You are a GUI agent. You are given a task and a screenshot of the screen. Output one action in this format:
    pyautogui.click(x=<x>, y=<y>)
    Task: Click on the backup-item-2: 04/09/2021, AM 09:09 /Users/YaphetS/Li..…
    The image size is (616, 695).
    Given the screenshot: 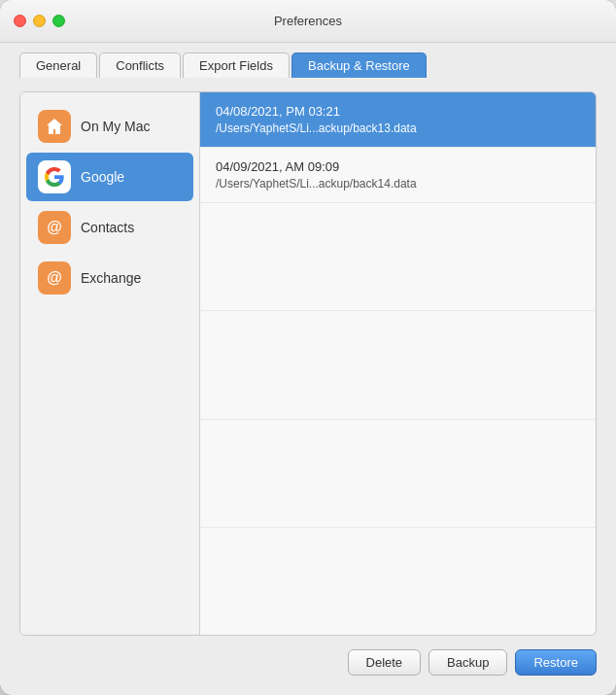 What is the action you would take?
    pyautogui.click(x=398, y=175)
    